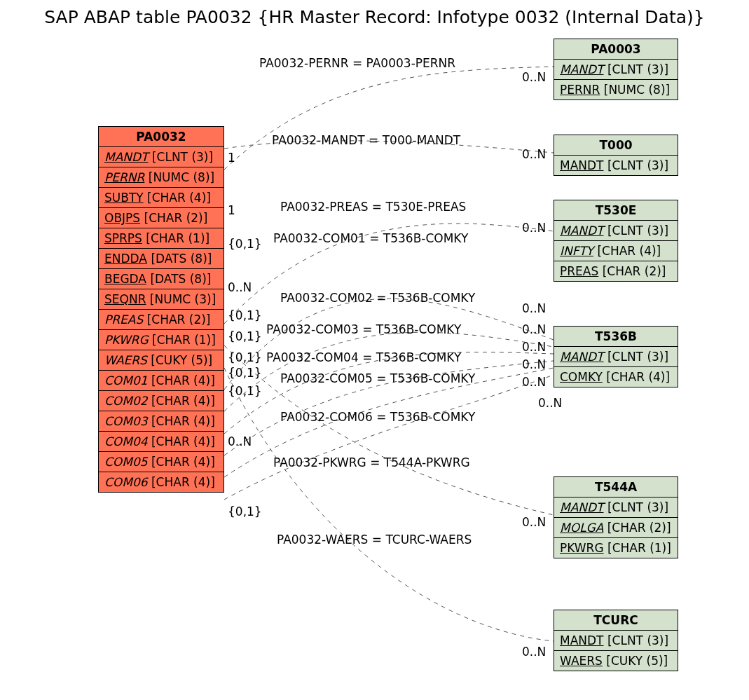 The width and height of the screenshot is (749, 700). I want to click on edge-label: PA0032-WAERS = TCURC-WAERS, so click(374, 540).